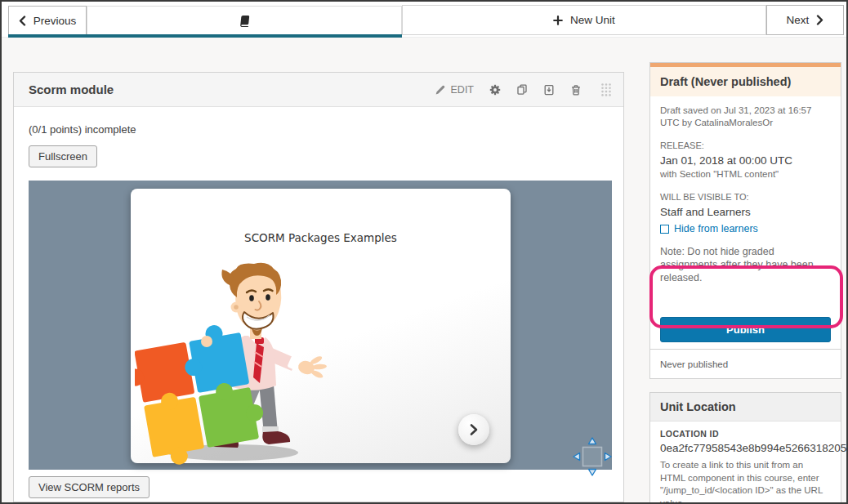  I want to click on hide-from-learners-label: Hide from learners, so click(716, 229).